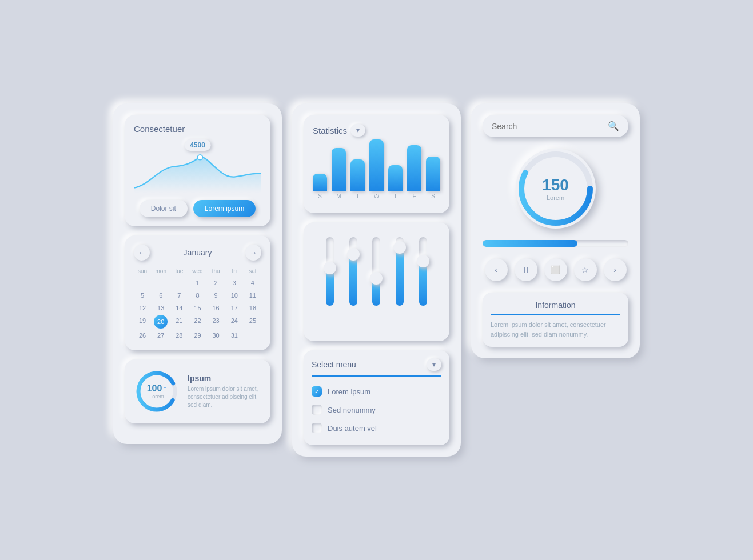  What do you see at coordinates (358, 175) in the screenshot?
I see `bar-t1` at bounding box center [358, 175].